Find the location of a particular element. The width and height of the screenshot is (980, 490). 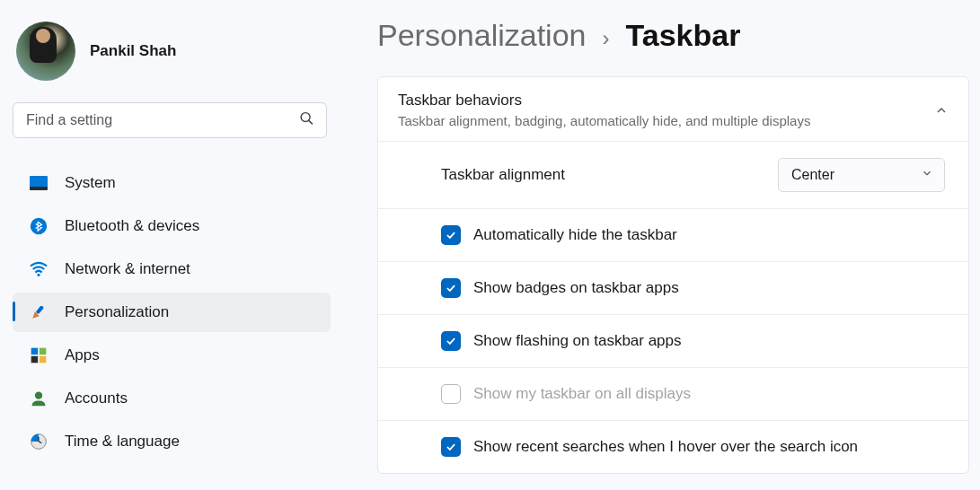

accounts-icon is located at coordinates (39, 398).